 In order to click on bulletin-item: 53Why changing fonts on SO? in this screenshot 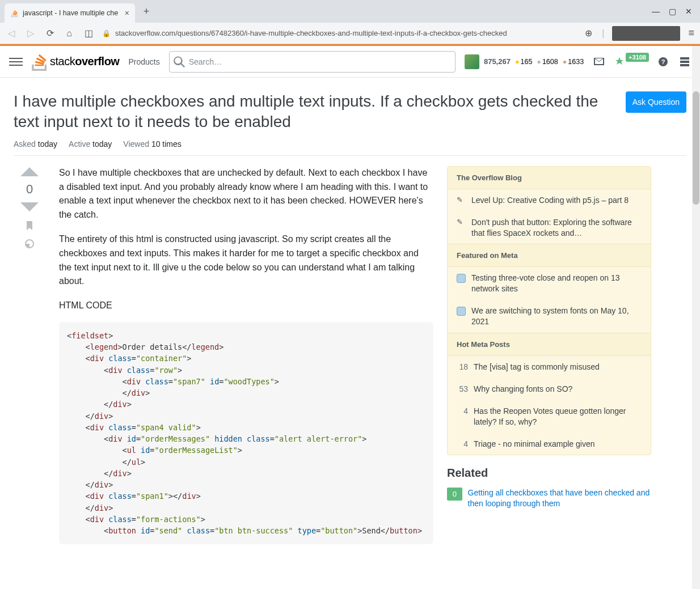, I will do `click(549, 389)`.